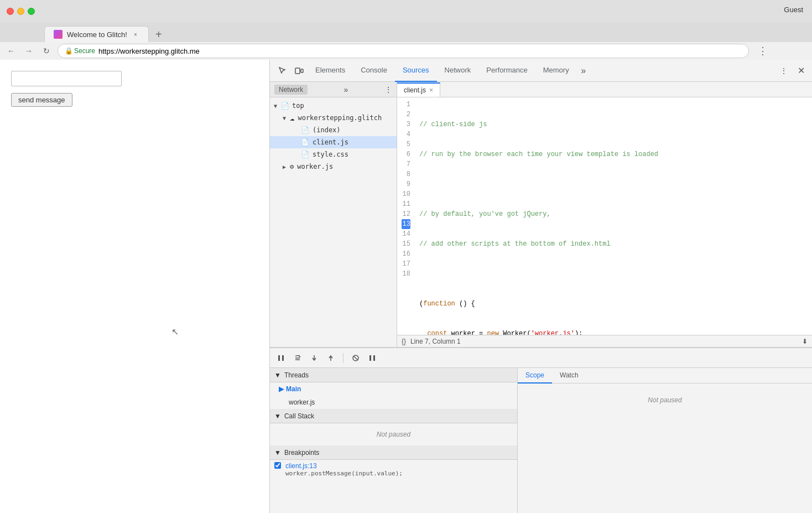  Describe the element at coordinates (333, 142) in the screenshot. I see `tree-item-client: 📄 client.js` at that location.